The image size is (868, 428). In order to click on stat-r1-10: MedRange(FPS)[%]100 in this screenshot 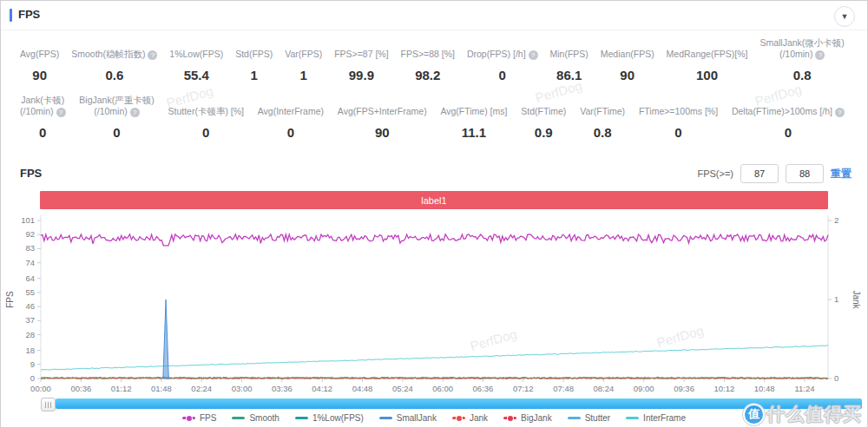, I will do `click(707, 66)`.